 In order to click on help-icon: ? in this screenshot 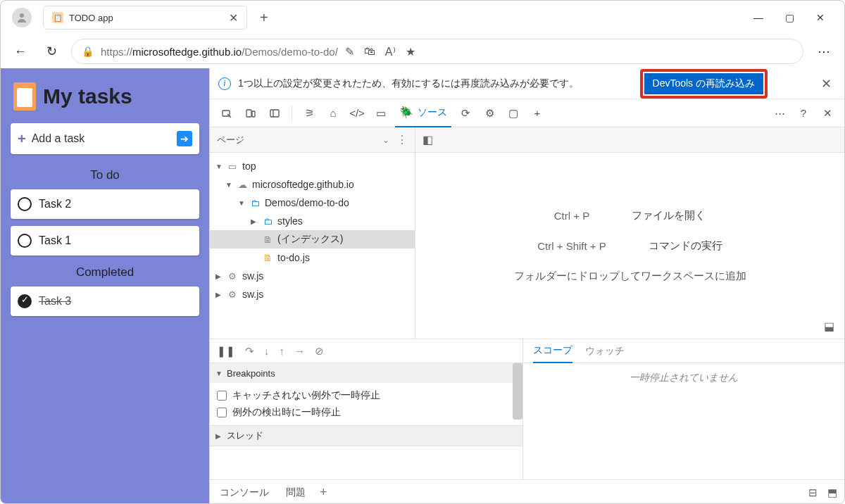, I will do `click(803, 113)`.